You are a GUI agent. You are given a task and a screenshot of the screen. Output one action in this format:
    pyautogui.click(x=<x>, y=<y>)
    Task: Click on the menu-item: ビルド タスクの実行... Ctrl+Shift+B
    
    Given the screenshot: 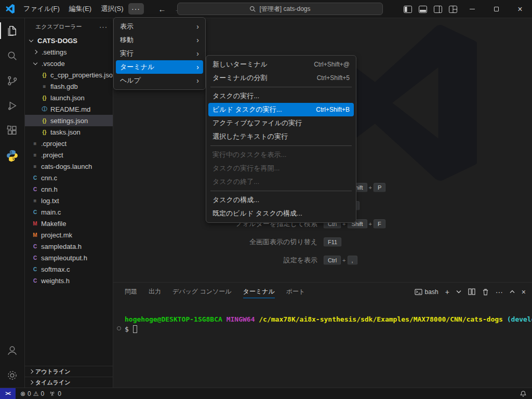 What is the action you would take?
    pyautogui.click(x=281, y=110)
    